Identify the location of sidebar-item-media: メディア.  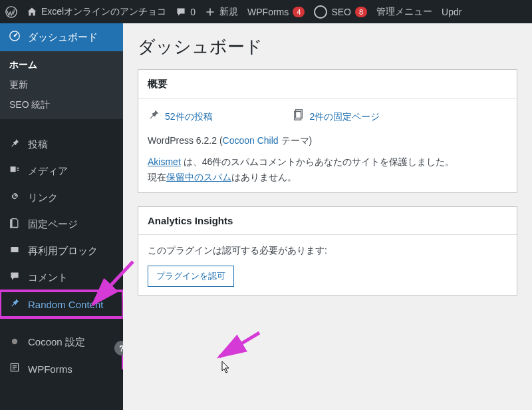
(61, 171).